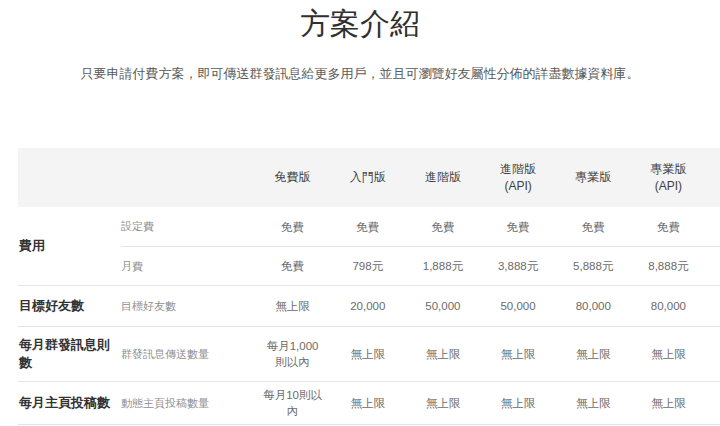 The height and width of the screenshot is (426, 720). Describe the element at coordinates (70, 403) in the screenshot. I see `row-category-home-posts: 每月主頁投稿數` at that location.